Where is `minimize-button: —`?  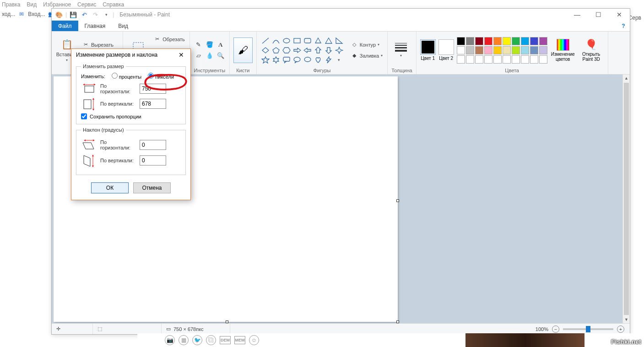 minimize-button: — is located at coordinates (577, 15).